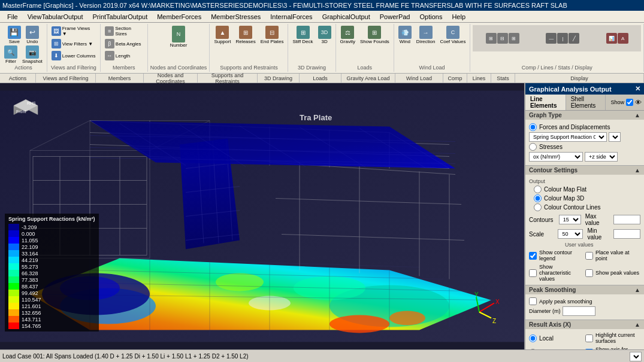 The image size is (644, 362). What do you see at coordinates (538, 207) in the screenshot?
I see `contour-lines-radio` at bounding box center [538, 207].